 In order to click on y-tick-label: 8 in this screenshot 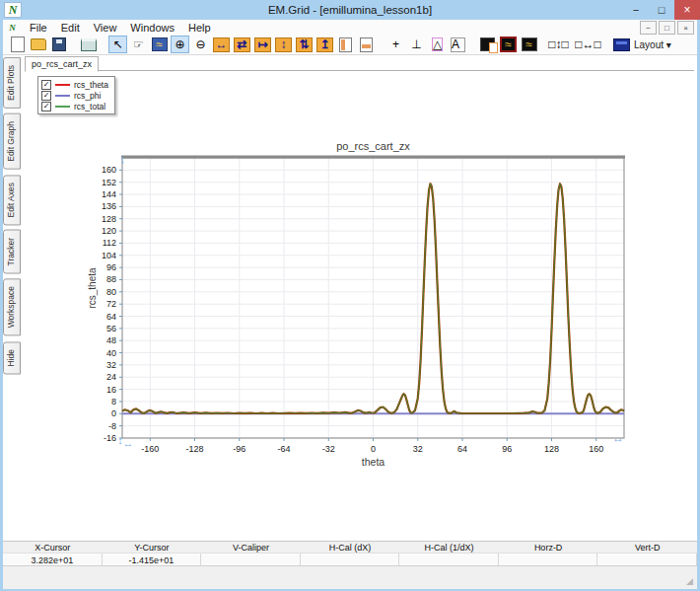, I will do `click(114, 402)`.